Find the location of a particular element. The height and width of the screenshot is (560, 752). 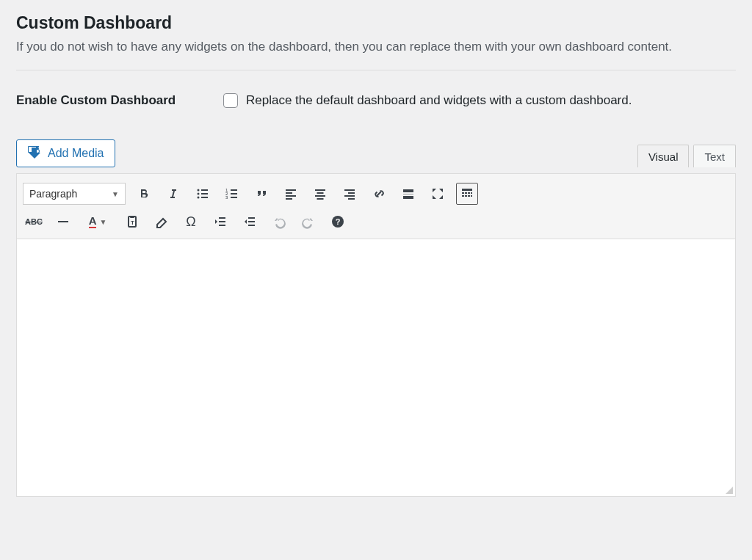

format-select: Paragraph ▼ is located at coordinates (74, 194).